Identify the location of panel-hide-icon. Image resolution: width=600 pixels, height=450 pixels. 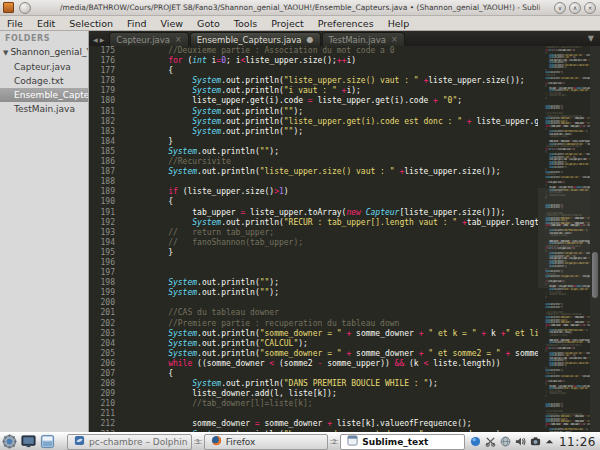
(550, 442).